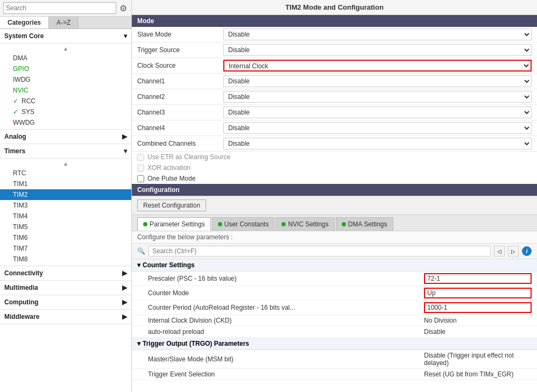 Image resolution: width=537 pixels, height=392 pixels. What do you see at coordinates (60, 8) in the screenshot?
I see `search-input` at bounding box center [60, 8].